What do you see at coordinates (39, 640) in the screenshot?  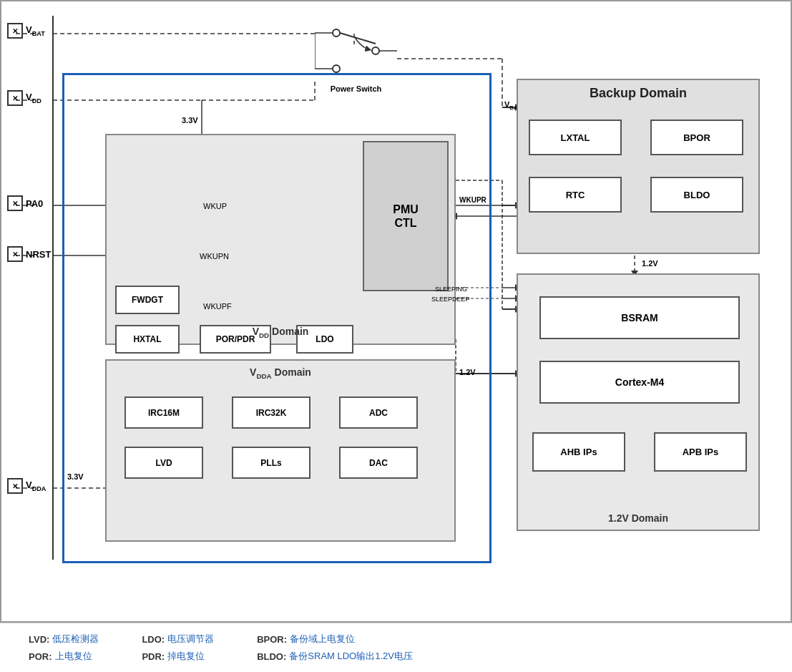 I see `lvd-legend-label: LVD:` at bounding box center [39, 640].